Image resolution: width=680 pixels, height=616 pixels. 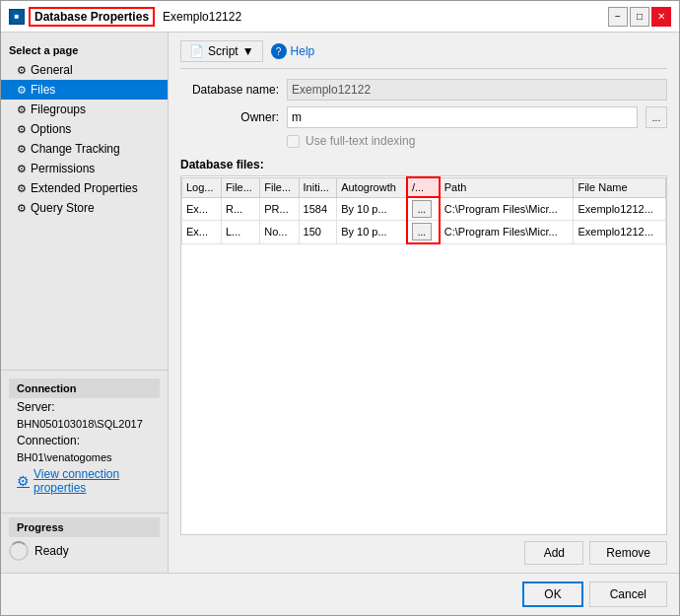 What do you see at coordinates (85, 208) in the screenshot?
I see `sidebar-item-query-store: ⚙ Query Store` at bounding box center [85, 208].